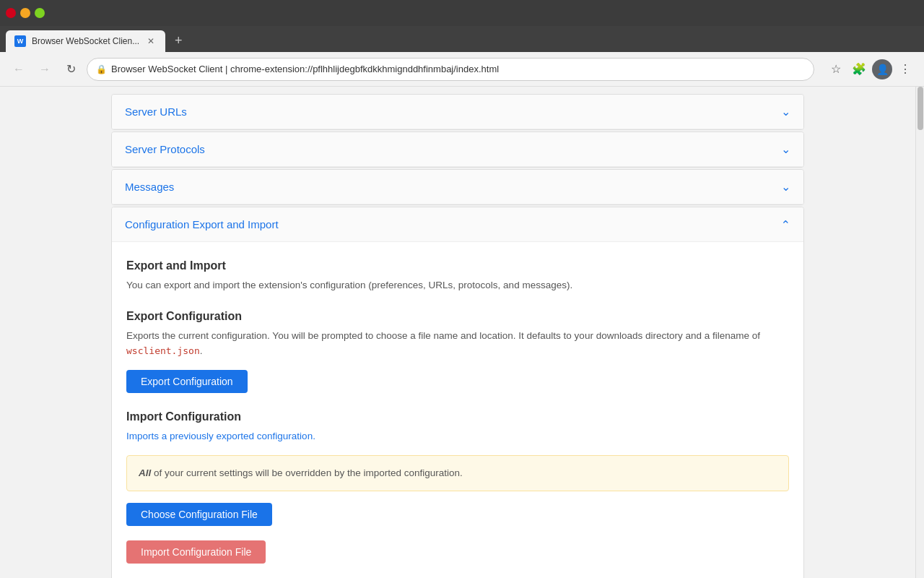 The image size is (924, 578). I want to click on export-import-heading: Export and Import, so click(458, 266).